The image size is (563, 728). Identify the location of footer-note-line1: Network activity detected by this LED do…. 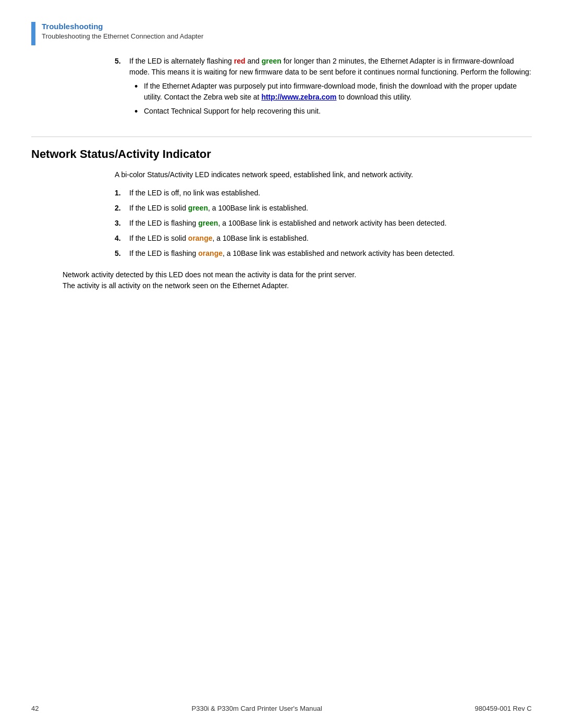
(297, 275).